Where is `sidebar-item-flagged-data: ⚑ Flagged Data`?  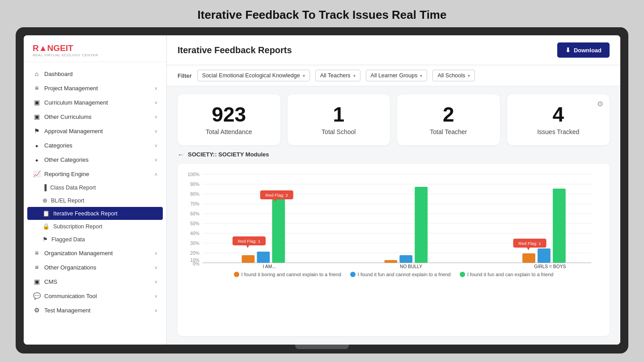
sidebar-item-flagged-data: ⚑ Flagged Data is located at coordinates (95, 240).